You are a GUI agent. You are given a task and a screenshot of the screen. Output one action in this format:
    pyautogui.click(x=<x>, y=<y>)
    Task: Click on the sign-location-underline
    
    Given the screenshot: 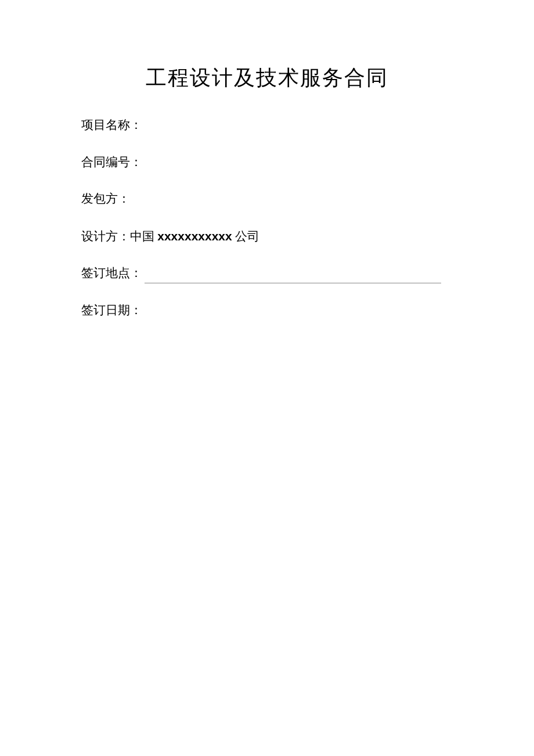 What is the action you would take?
    pyautogui.click(x=293, y=276)
    